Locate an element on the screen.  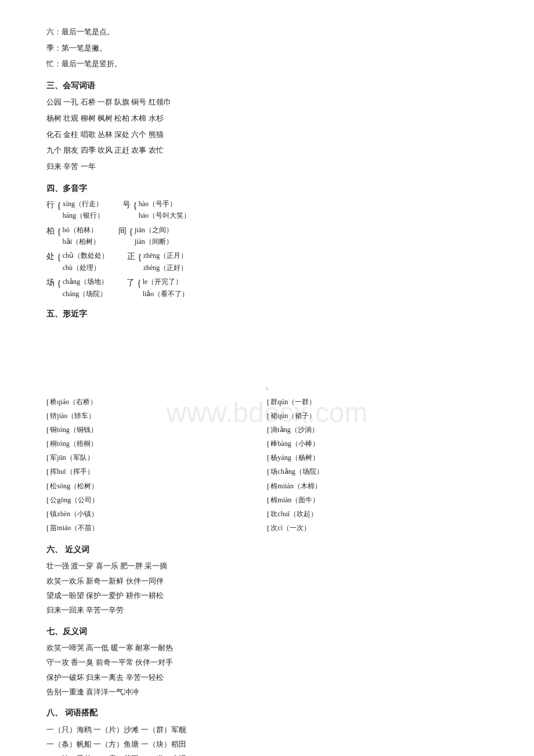
poly-readings-jian: jiān（之间） jiàn（间断） is located at coordinates (154, 236).